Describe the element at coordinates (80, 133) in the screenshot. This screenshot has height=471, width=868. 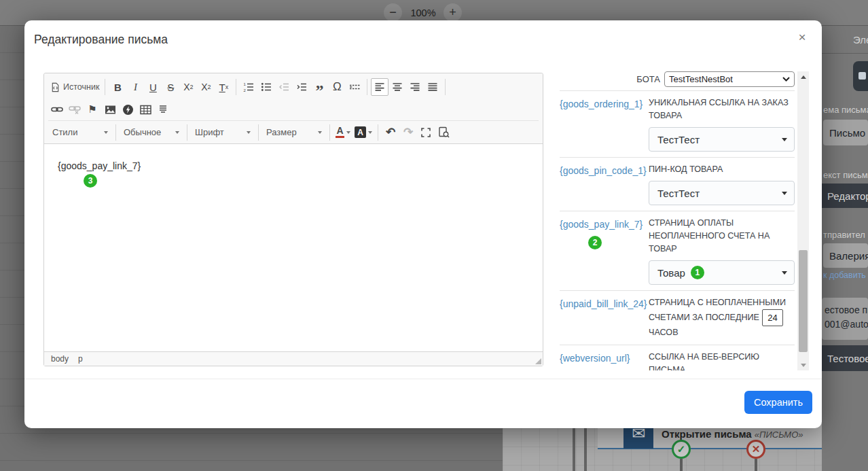
I see `styles-combo: Стили` at that location.